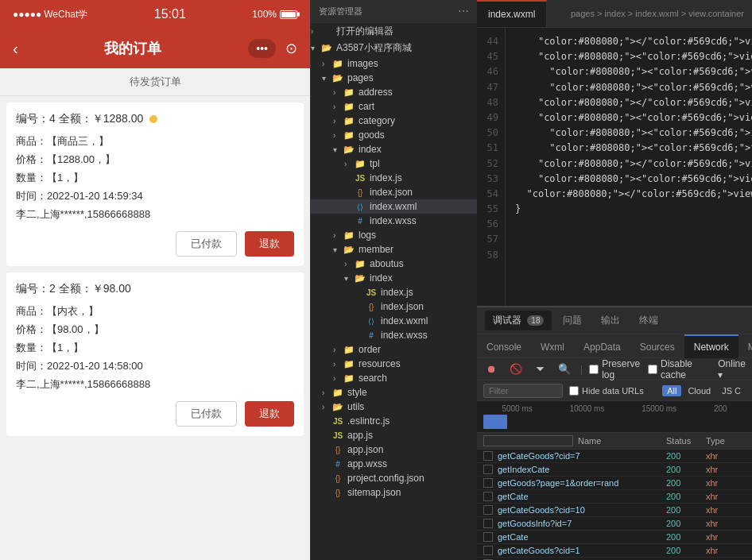 The height and width of the screenshot is (560, 752). What do you see at coordinates (394, 435) in the screenshot?
I see `tree-item-app.js: JSapp.js` at bounding box center [394, 435].